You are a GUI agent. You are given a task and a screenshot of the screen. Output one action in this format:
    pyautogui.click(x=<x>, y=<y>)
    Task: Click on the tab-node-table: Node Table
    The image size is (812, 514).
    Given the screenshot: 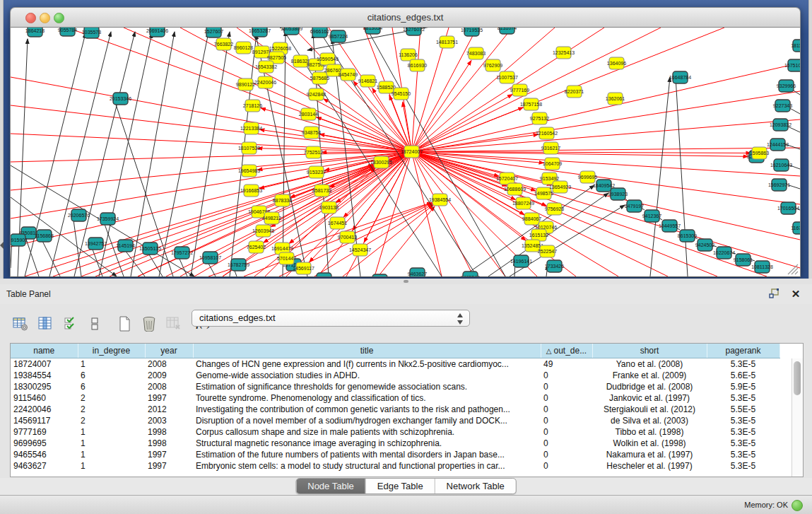 What is the action you would take?
    pyautogui.click(x=331, y=486)
    